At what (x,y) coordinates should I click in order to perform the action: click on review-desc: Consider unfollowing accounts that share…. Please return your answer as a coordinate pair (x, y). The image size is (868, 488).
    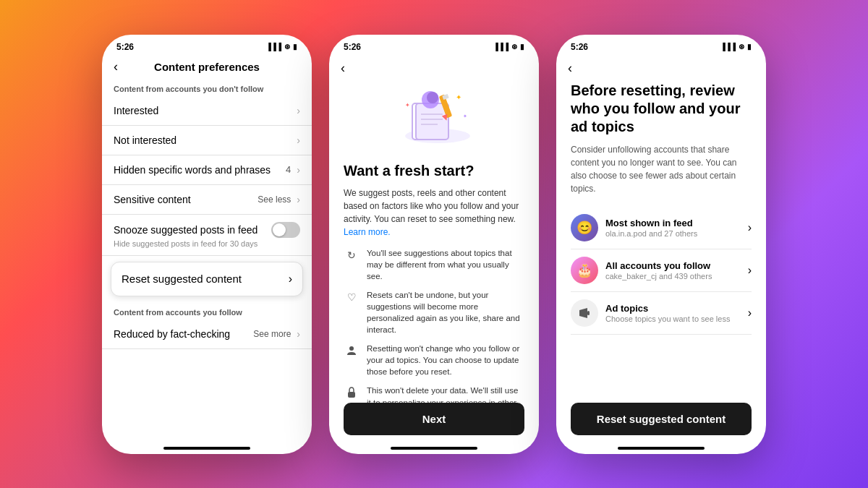
    Looking at the image, I should click on (661, 169).